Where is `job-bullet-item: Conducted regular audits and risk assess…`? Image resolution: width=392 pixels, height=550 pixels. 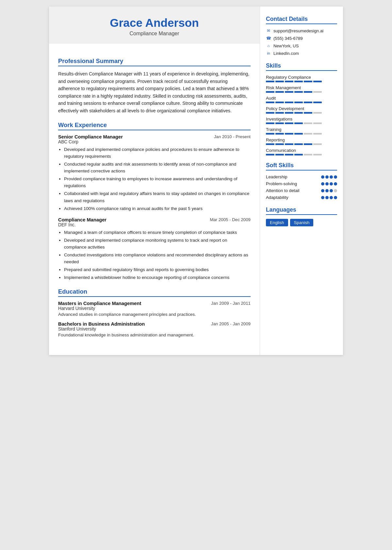
job-bullet-item: Conducted regular audits and risk assess… is located at coordinates (157, 168).